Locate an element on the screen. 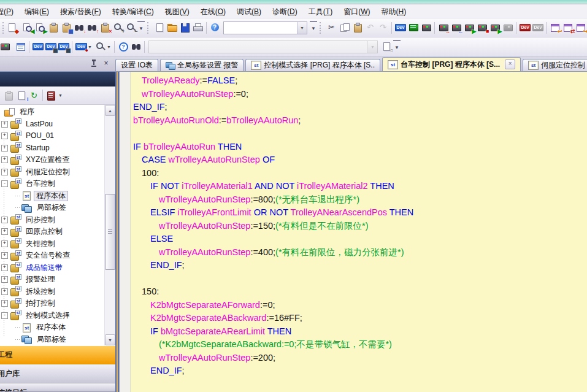 Image resolution: width=587 pixels, height=392 pixels. tree-item-label: XYZ位置检查 is located at coordinates (48, 159).